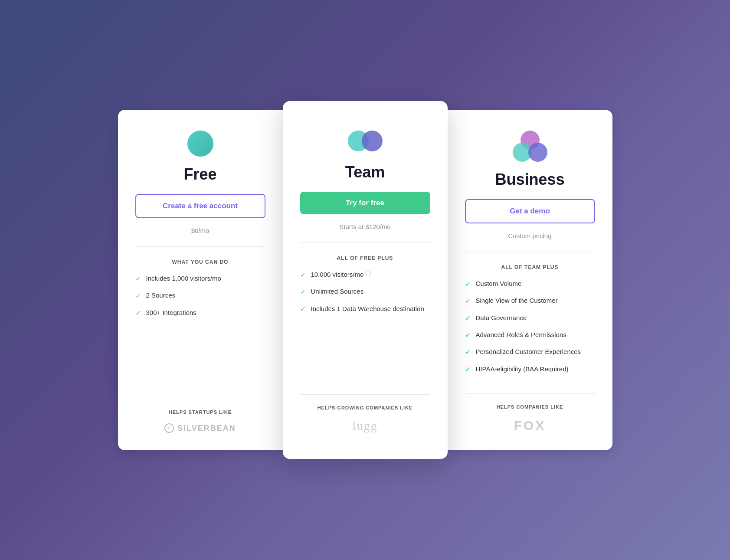  Describe the element at coordinates (530, 318) in the screenshot. I see `list-item: ✓ Data Governance` at that location.